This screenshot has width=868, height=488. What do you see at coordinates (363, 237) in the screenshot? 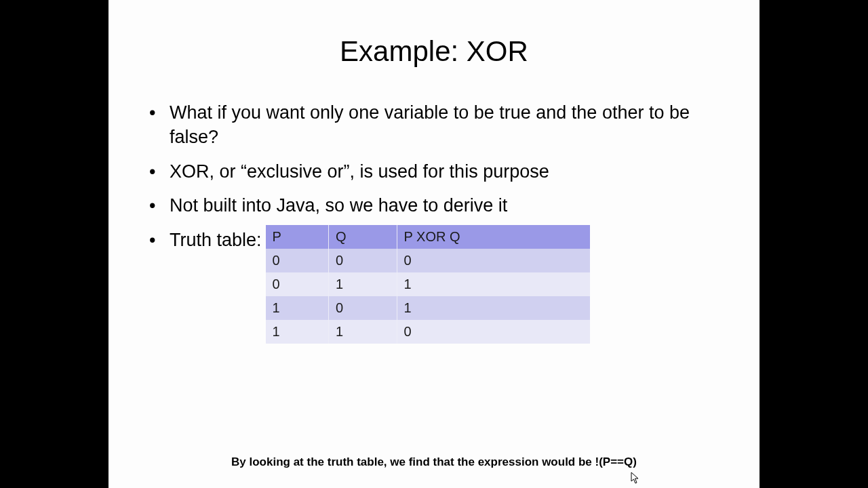
I see `table-header: Q` at bounding box center [363, 237].